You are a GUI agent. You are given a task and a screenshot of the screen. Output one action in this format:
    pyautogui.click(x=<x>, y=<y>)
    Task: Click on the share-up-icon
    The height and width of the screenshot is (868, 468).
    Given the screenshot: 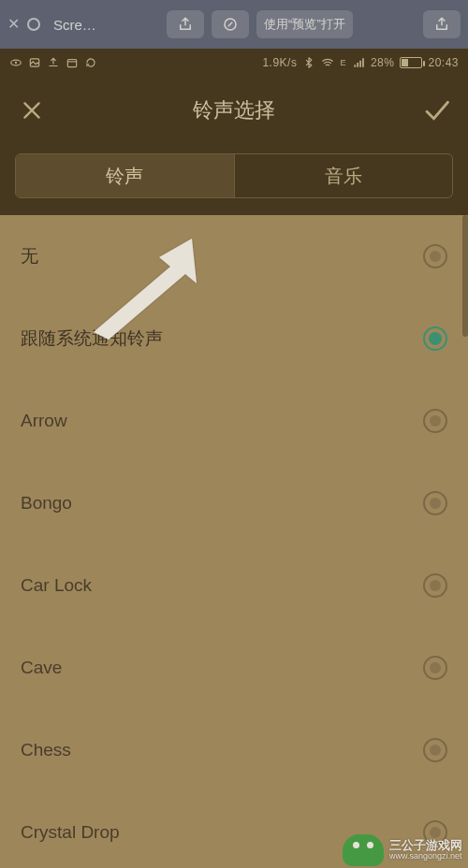 What is the action you would take?
    pyautogui.click(x=185, y=24)
    